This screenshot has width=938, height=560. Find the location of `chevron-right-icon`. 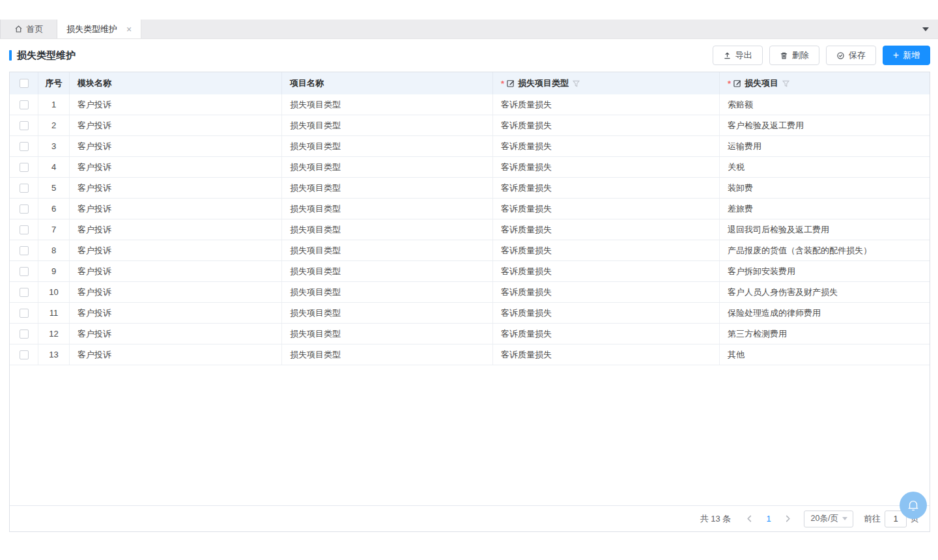

chevron-right-icon is located at coordinates (788, 518).